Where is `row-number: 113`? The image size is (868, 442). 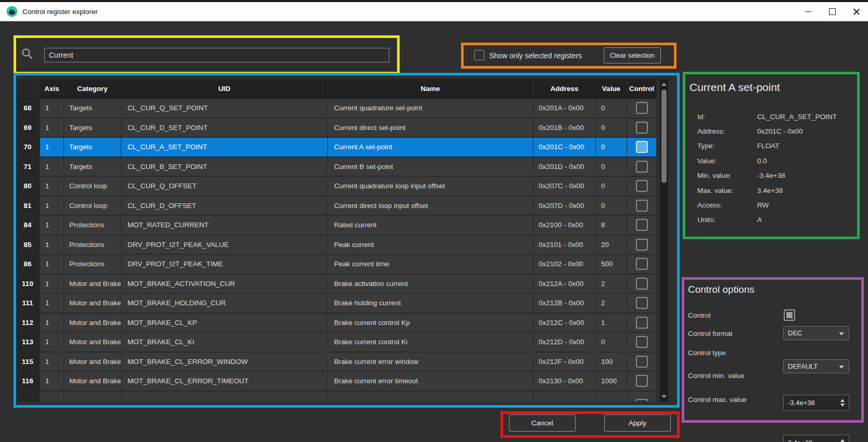
row-number: 113 is located at coordinates (28, 343).